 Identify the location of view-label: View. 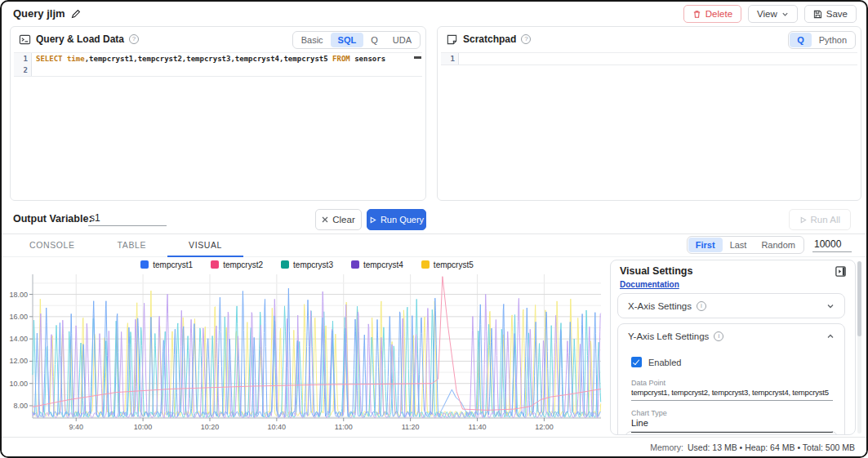
(768, 14).